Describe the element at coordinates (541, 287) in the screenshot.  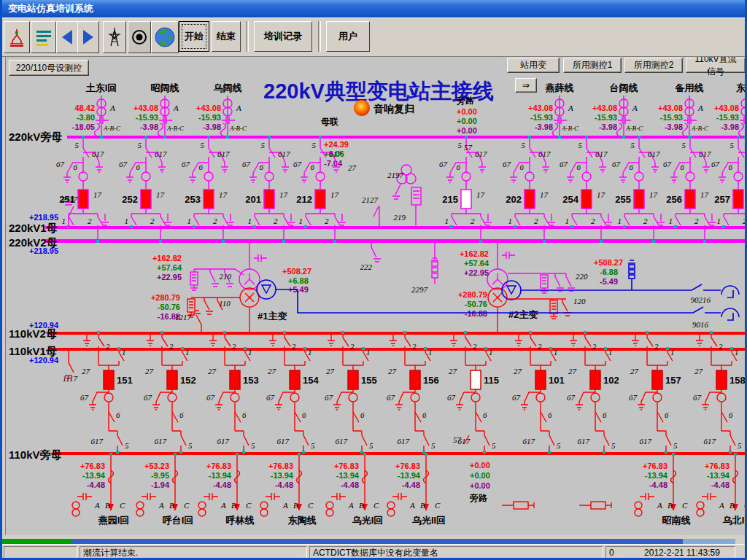
I see `transformer-2: #2主变 220 120 +162.82 +57.64 +22.95 +508.…` at that location.